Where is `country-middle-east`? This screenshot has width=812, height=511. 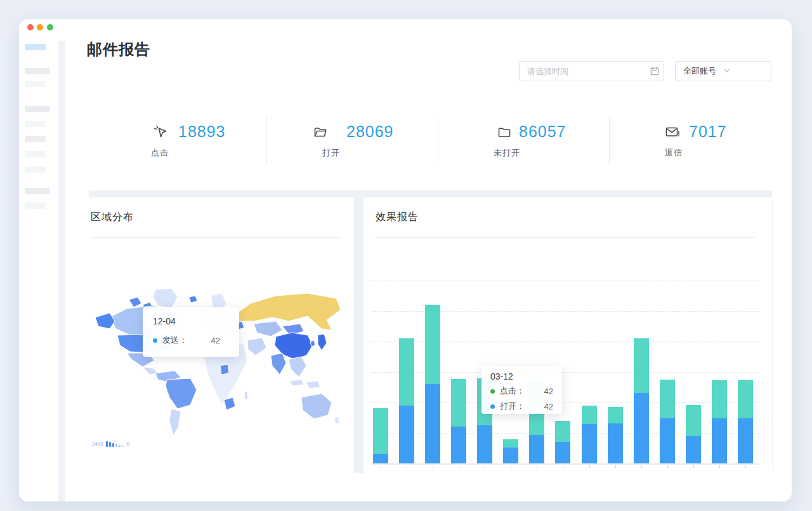 country-middle-east is located at coordinates (257, 347).